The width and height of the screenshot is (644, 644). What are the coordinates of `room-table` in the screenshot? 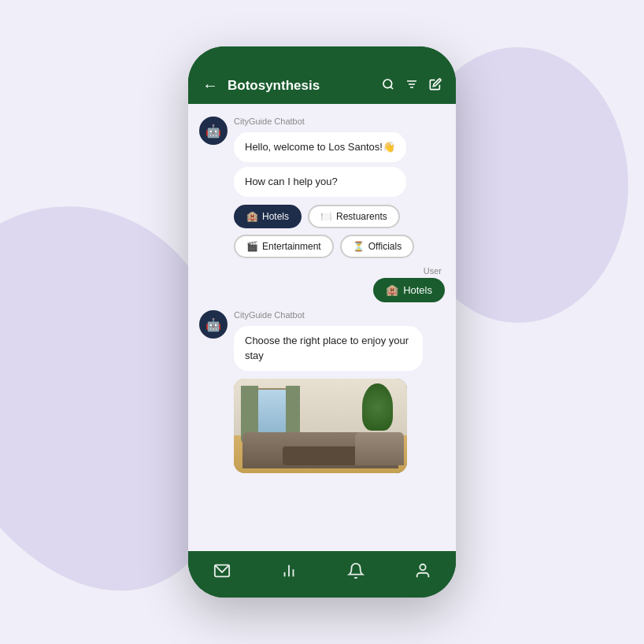 It's located at (321, 456).